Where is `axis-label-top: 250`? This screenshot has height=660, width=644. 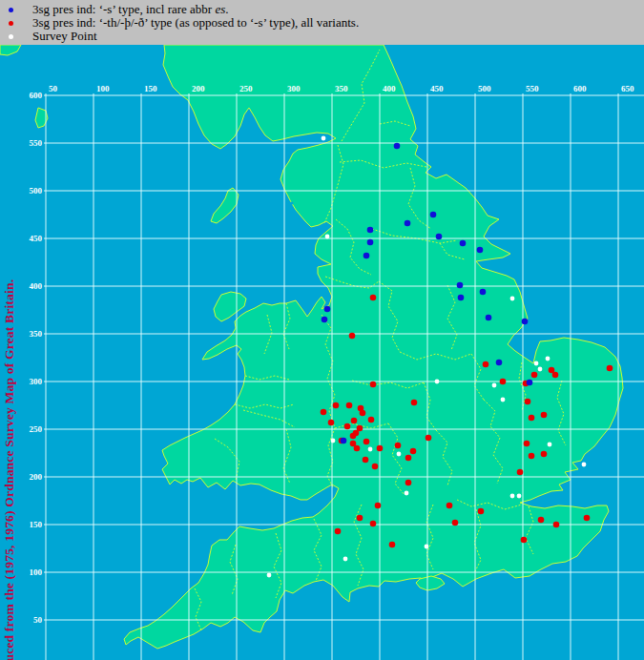 axis-label-top: 250 is located at coordinates (246, 89).